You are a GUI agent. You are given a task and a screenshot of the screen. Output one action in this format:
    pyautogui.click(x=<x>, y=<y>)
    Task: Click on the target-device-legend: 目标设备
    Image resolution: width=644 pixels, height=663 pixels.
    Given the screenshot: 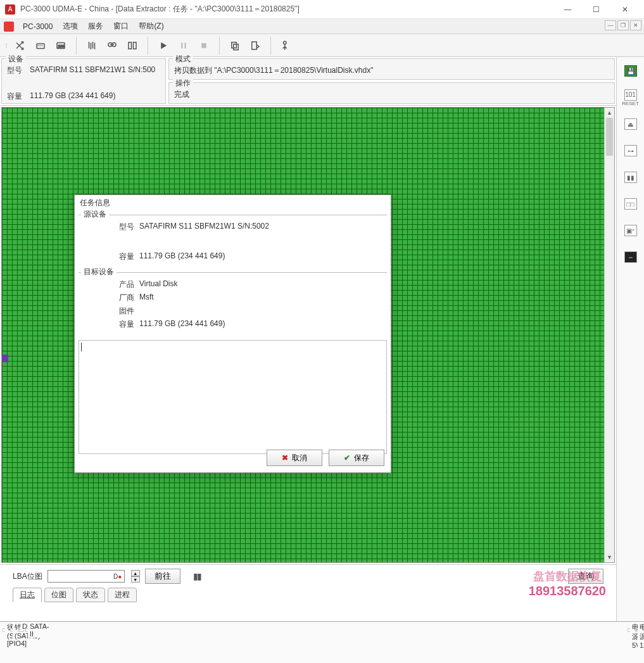 What is the action you would take?
    pyautogui.click(x=99, y=272)
    